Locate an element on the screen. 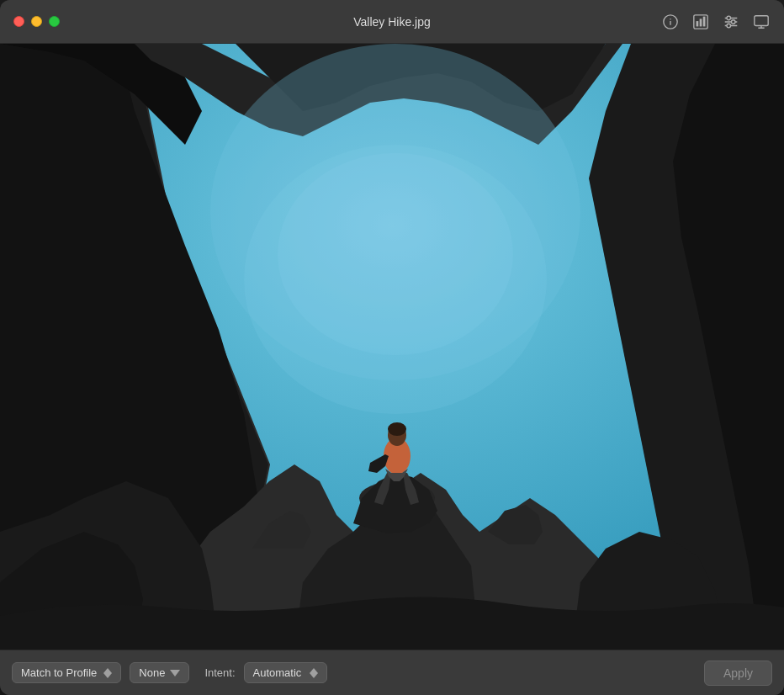  histogram-icon is located at coordinates (701, 22).